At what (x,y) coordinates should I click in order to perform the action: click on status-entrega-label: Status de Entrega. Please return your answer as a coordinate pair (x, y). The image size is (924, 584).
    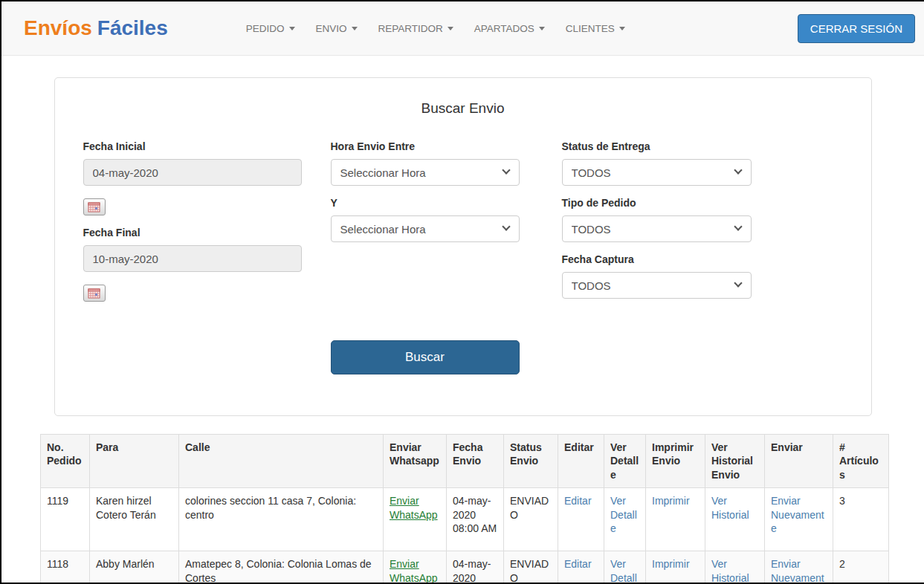
    Looking at the image, I should click on (657, 146).